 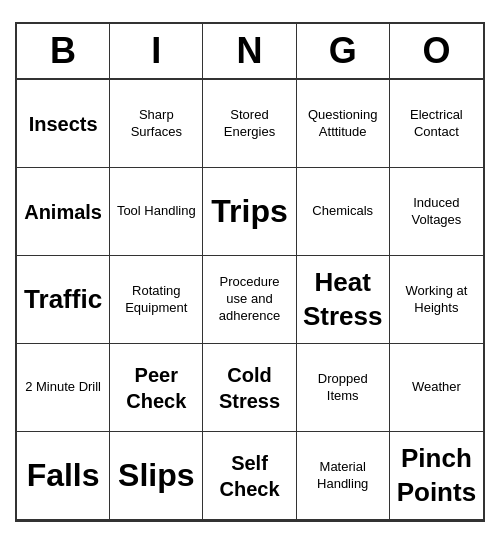 I want to click on cell-text: Heat Stress, so click(x=343, y=300).